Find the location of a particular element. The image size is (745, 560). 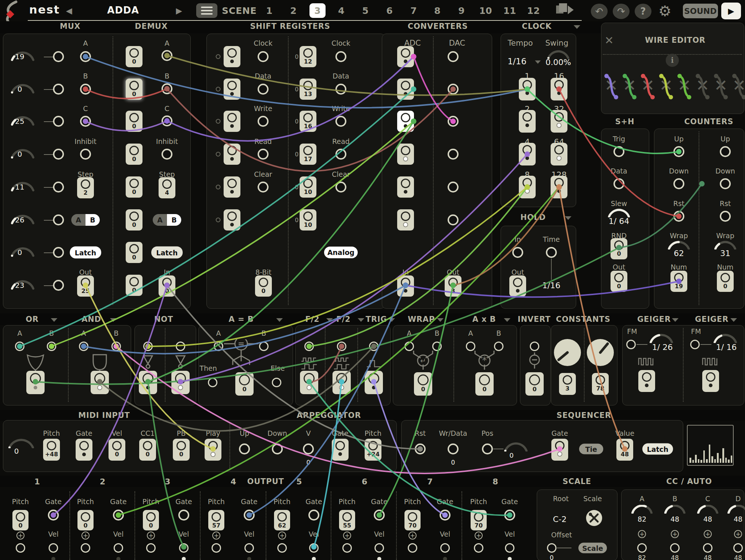

f2b-out-port is located at coordinates (342, 382).